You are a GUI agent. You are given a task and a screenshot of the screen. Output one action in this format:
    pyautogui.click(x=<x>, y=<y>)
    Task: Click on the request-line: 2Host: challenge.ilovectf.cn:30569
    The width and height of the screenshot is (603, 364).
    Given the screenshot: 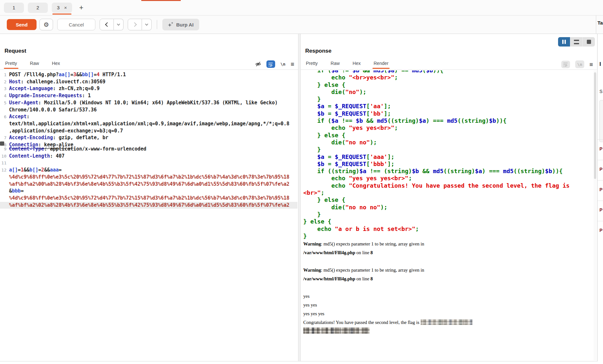 What is the action you would take?
    pyautogui.click(x=149, y=82)
    